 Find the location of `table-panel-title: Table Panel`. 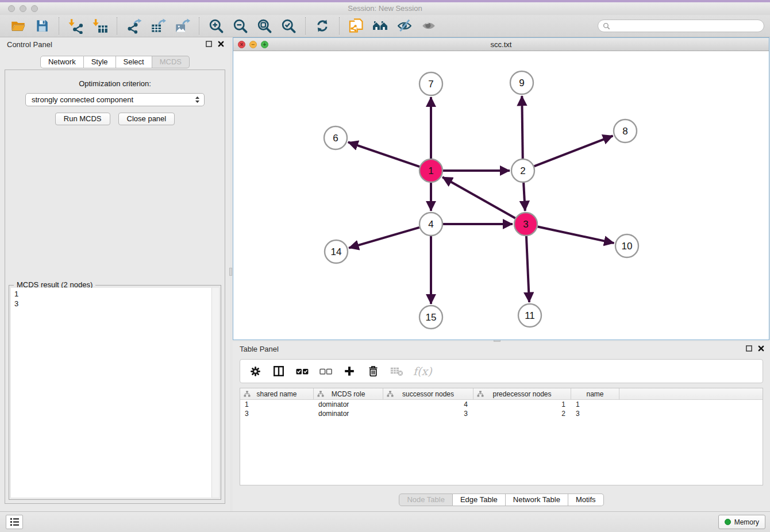

table-panel-title: Table Panel is located at coordinates (259, 349).